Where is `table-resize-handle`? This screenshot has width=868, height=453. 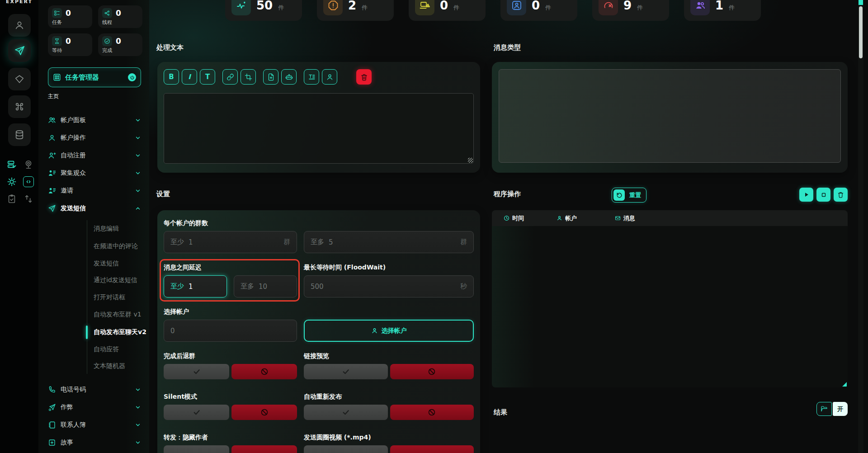 table-resize-handle is located at coordinates (844, 384).